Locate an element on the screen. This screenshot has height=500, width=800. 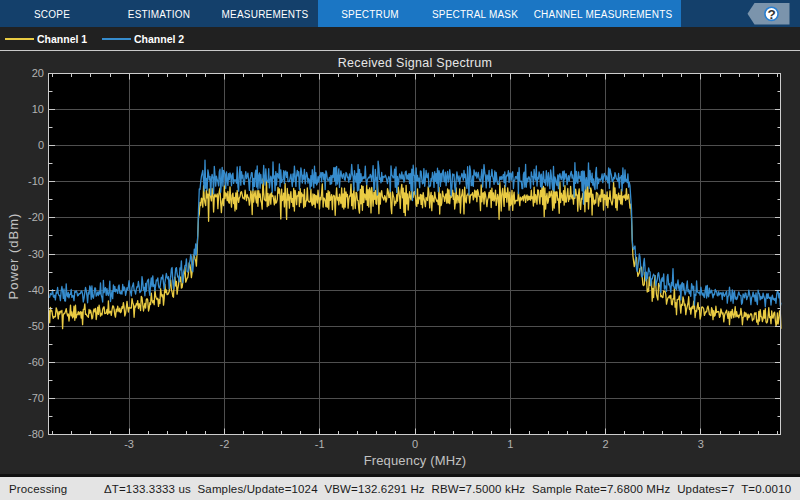
svg-text: -30 is located at coordinates (36, 254).